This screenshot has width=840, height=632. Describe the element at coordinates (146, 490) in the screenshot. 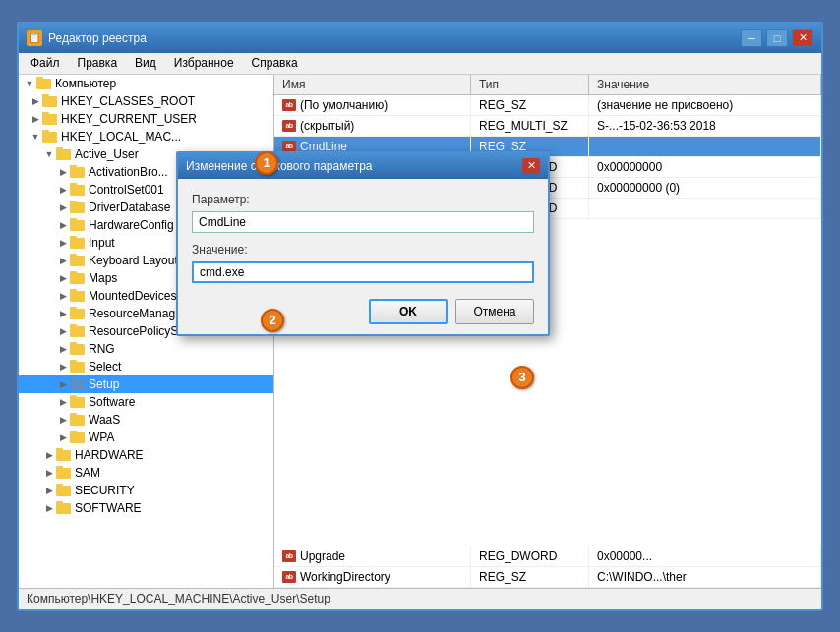

I see `tree-item-security: ▶ SECURITY` at that location.